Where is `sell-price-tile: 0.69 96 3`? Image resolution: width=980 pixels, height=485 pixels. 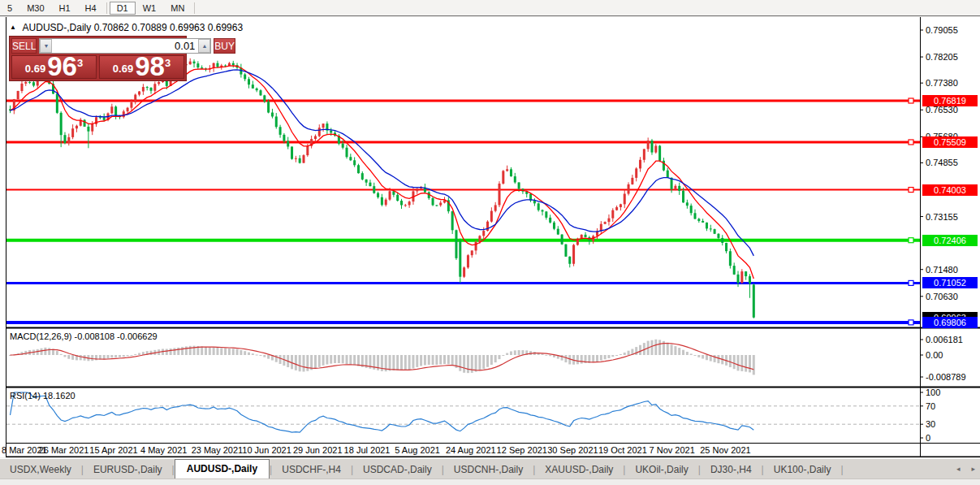
sell-price-tile: 0.69 96 3 is located at coordinates (54, 67).